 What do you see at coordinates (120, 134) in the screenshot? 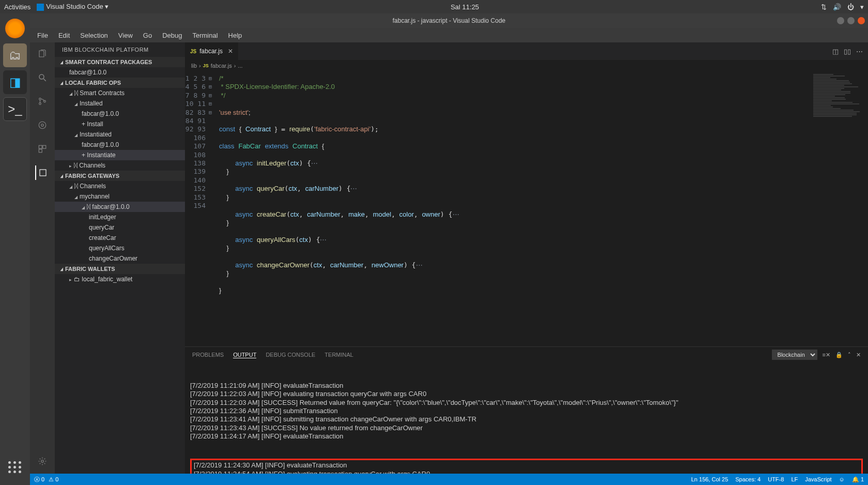
I see `tree-instantiated: Instantiated` at bounding box center [120, 134].